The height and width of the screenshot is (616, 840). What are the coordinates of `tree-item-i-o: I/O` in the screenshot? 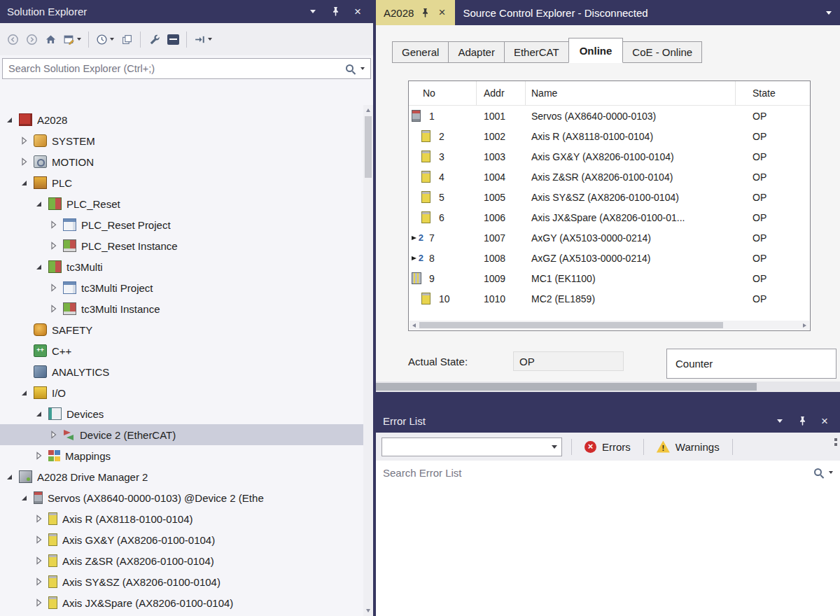 It's located at (182, 393).